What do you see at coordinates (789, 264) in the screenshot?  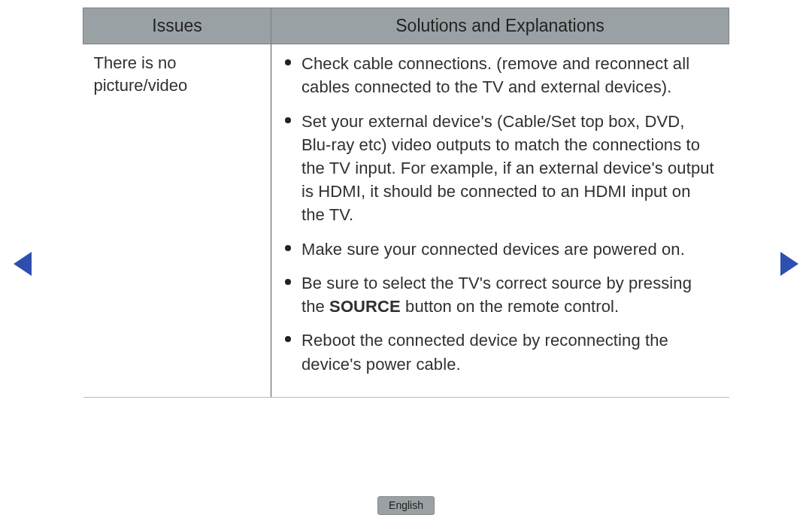 I see `next-page-arrow` at bounding box center [789, 264].